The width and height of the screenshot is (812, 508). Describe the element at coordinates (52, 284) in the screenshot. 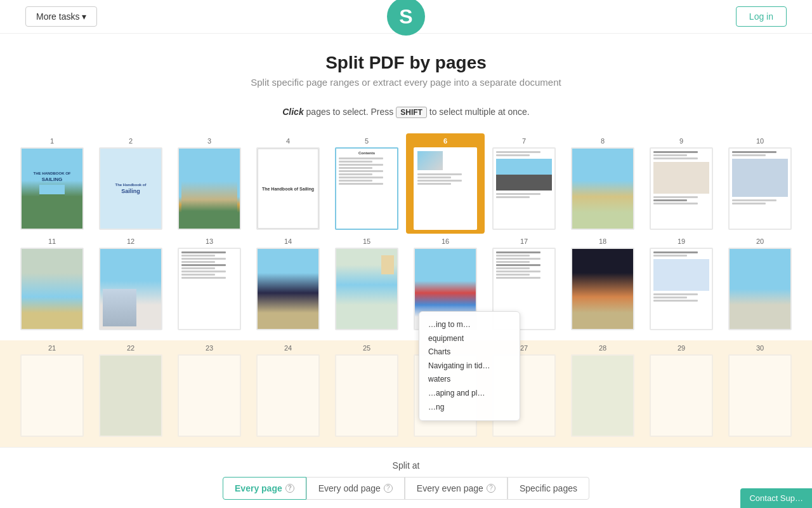

I see `page-thumb-11: 11` at that location.